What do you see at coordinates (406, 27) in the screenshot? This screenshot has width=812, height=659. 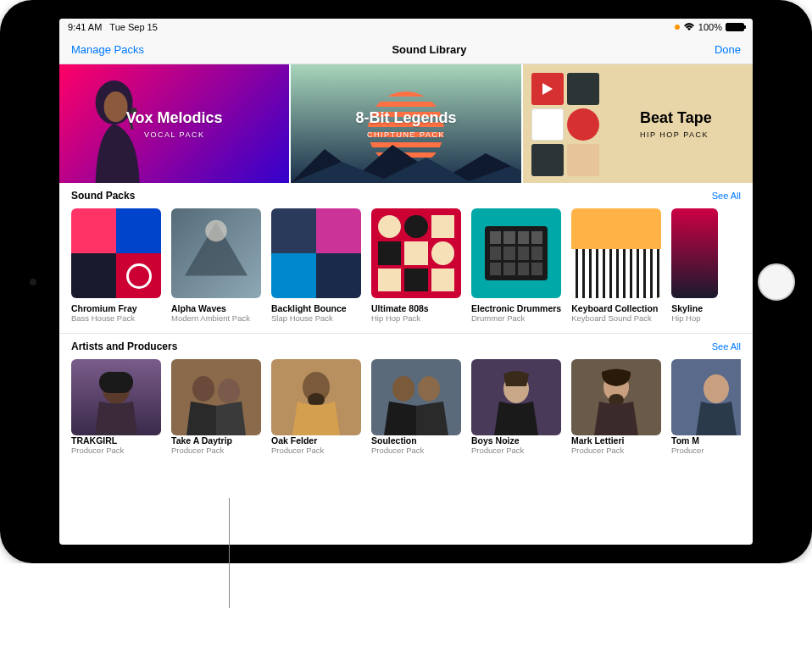 I see `status-bar: 9:41 AM Tue Sep 15 100%` at bounding box center [406, 27].